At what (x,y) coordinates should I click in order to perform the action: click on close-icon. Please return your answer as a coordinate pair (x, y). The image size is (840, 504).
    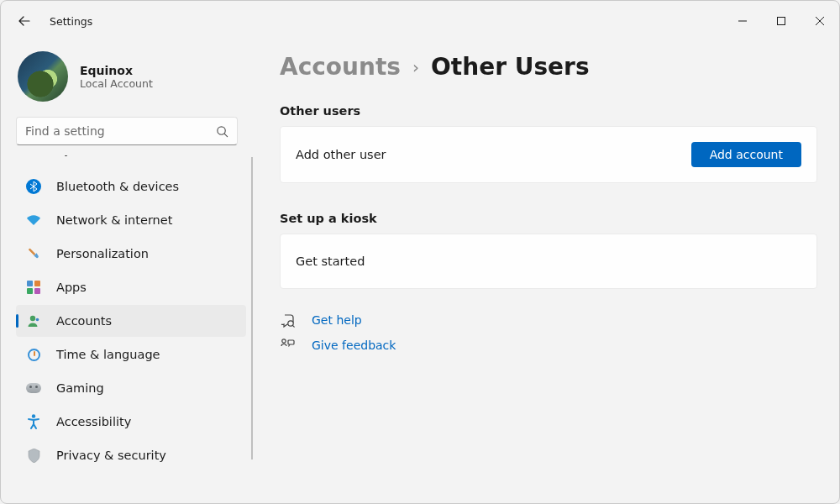
    Looking at the image, I should click on (820, 21).